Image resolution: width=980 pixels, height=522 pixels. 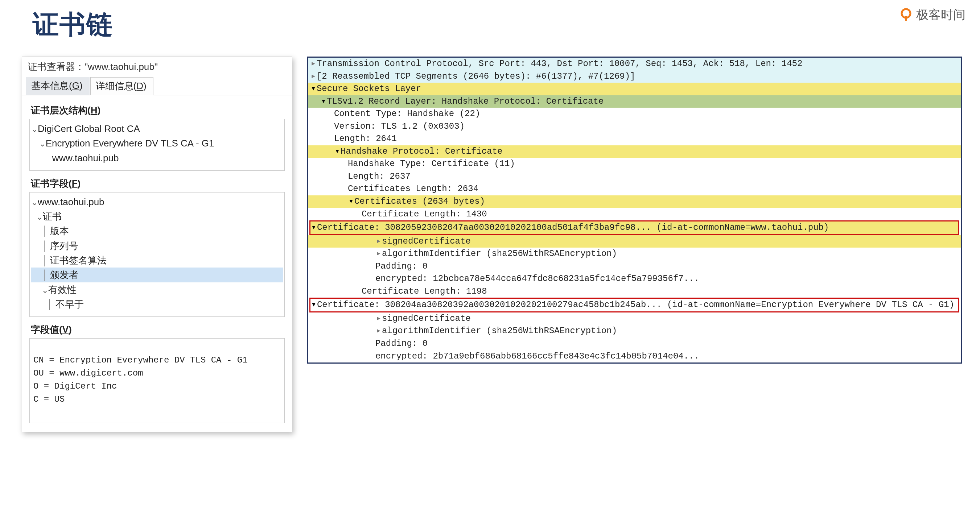 What do you see at coordinates (88, 373) in the screenshot?
I see `field-value-line: OU = www.digicert.com` at bounding box center [88, 373].